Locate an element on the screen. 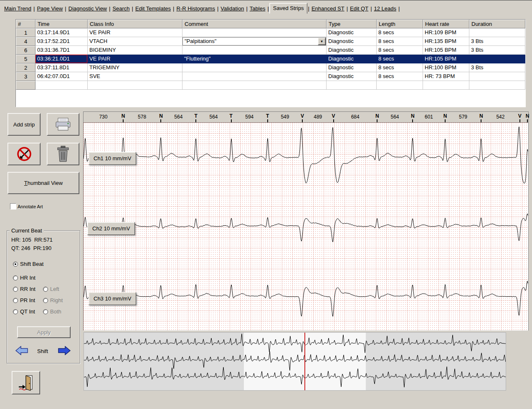 The image size is (532, 409). radio-hr-int-label: HR Int is located at coordinates (28, 278).